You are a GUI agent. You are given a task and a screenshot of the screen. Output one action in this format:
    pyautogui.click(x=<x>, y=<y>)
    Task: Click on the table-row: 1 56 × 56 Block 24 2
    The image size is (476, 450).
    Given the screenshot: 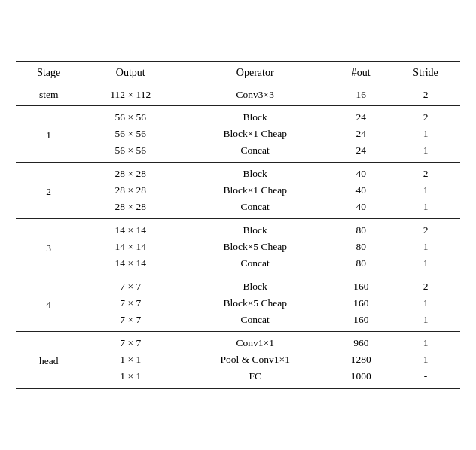 What is the action you would take?
    pyautogui.click(x=238, y=116)
    